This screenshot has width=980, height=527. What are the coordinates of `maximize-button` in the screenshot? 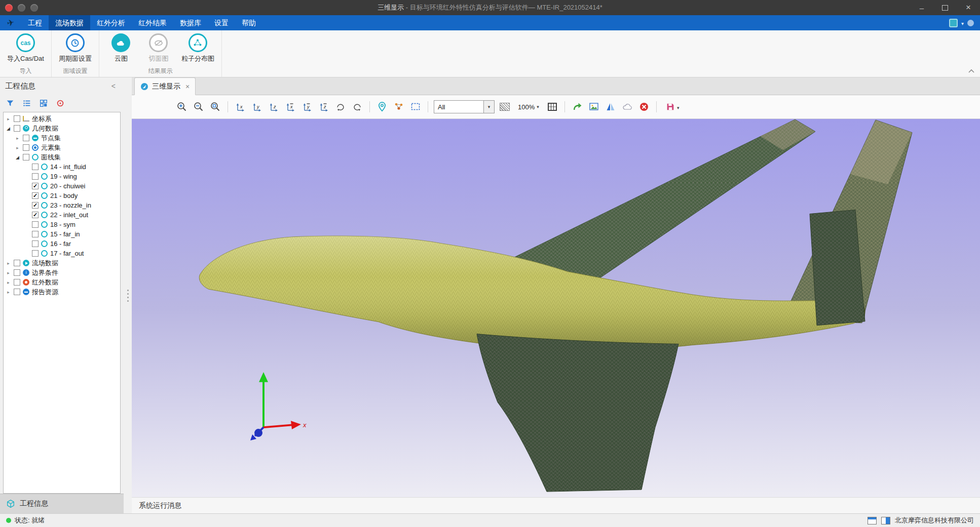 It's located at (945, 8).